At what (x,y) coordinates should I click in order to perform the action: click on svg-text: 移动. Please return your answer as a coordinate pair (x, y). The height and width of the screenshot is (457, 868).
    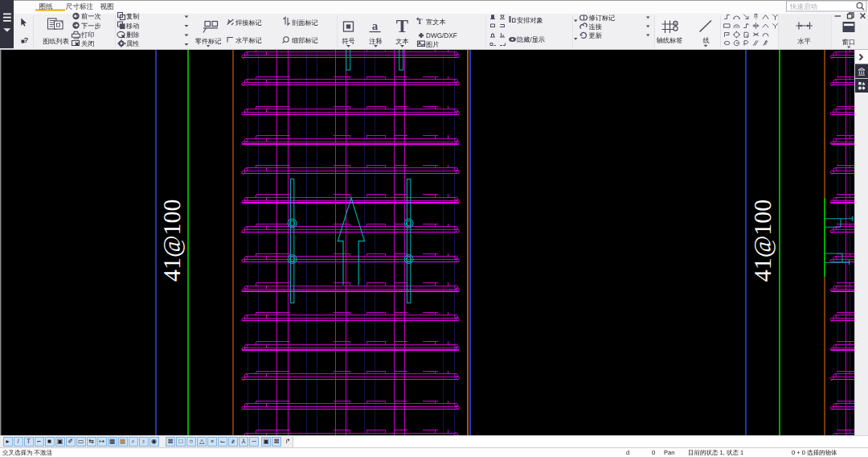
    Looking at the image, I should click on (133, 26).